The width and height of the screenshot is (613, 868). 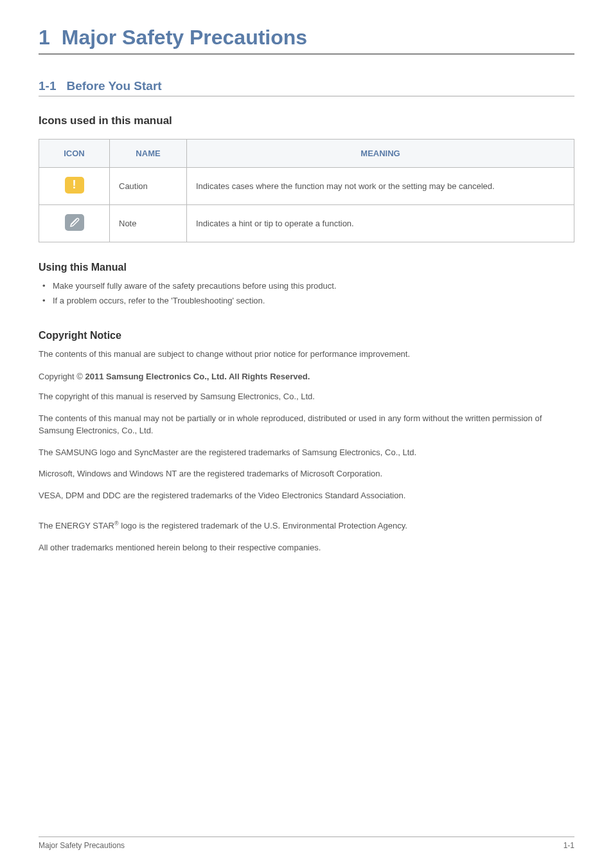 What do you see at coordinates (148, 186) in the screenshot?
I see `icon-name-caution: Caution` at bounding box center [148, 186].